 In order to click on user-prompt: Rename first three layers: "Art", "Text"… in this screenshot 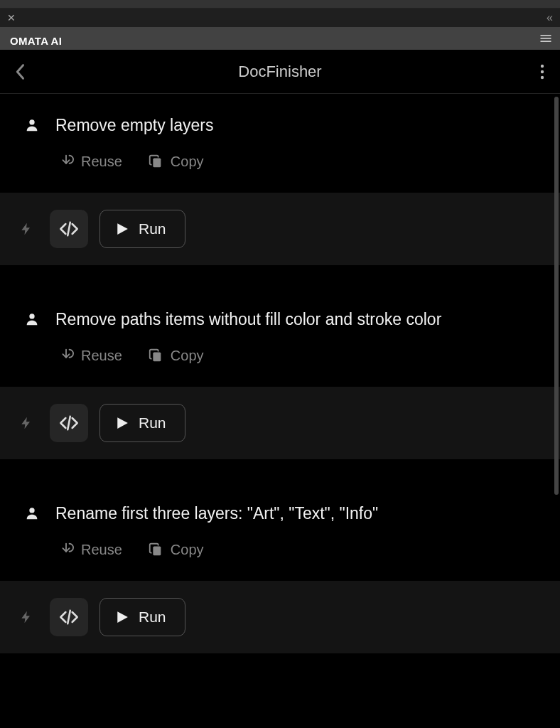, I will do `click(280, 514)`.